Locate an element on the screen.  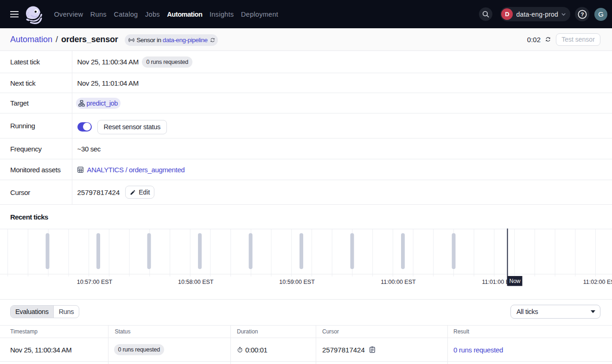
svg-text: 10:57:00 EST is located at coordinates (95, 282).